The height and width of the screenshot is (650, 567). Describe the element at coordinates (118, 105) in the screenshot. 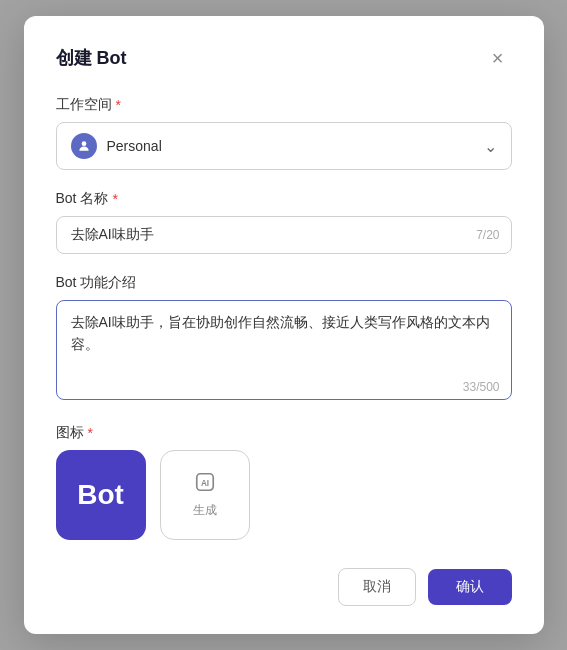

I see `required-star: *` at that location.